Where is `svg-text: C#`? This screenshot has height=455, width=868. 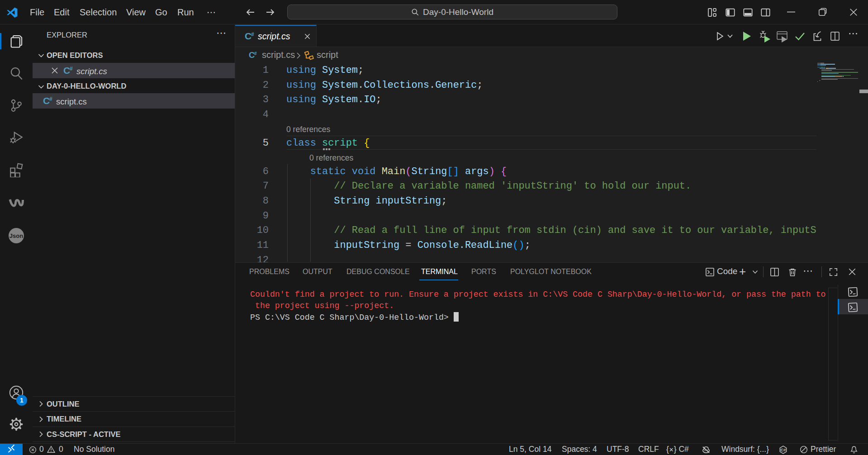 svg-text: C# is located at coordinates (783, 450).